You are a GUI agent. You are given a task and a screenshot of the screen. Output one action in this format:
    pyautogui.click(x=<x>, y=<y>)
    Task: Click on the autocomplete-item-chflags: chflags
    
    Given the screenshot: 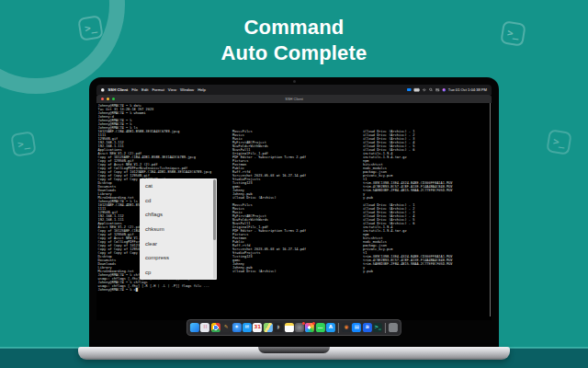 What is the action you would take?
    pyautogui.click(x=178, y=214)
    